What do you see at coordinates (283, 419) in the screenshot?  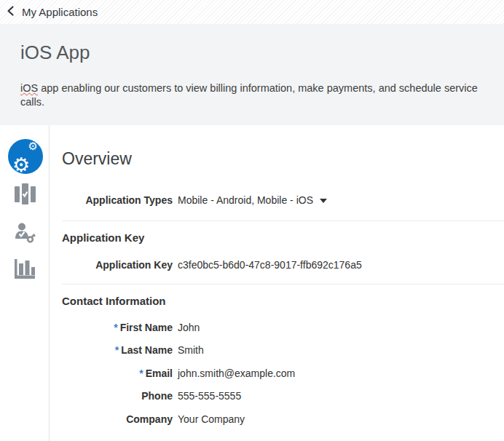 I see `company-row: Company Your Company` at bounding box center [283, 419].